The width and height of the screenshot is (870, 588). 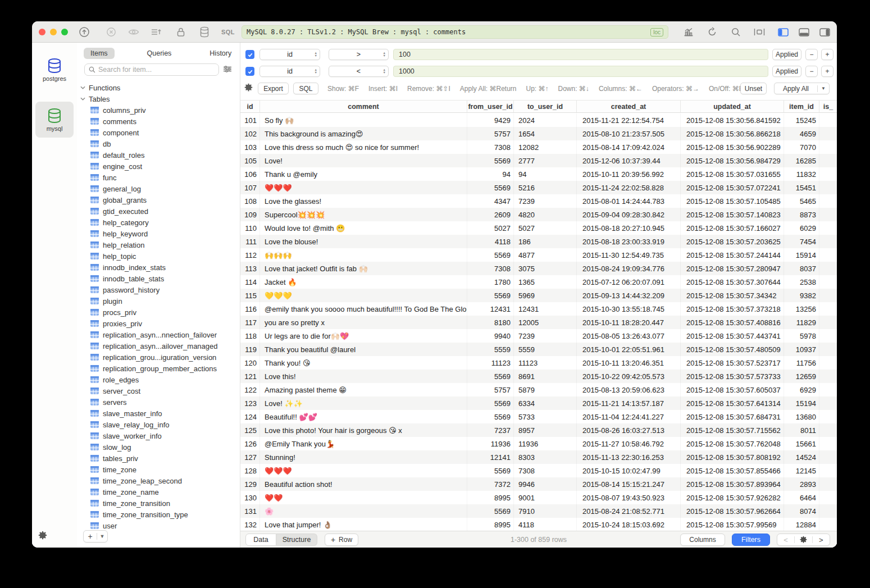 I want to click on filter-settings-gear-icon, so click(x=248, y=89).